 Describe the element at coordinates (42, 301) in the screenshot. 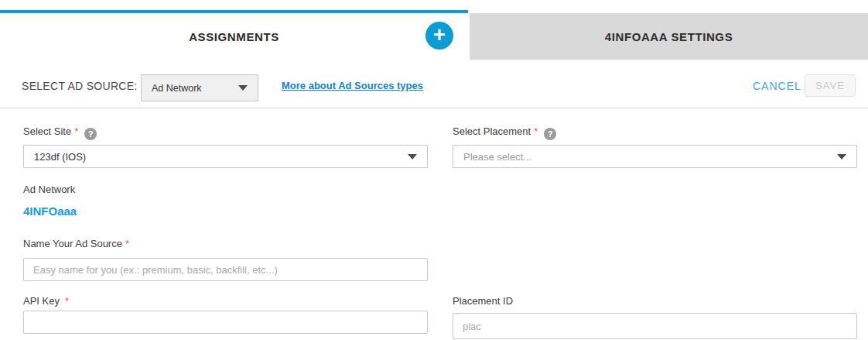

I see `api-key-label: API Key` at that location.